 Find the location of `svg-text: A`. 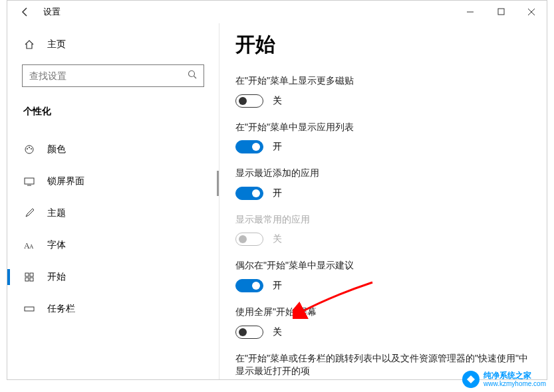

svg-text: A is located at coordinates (32, 246).